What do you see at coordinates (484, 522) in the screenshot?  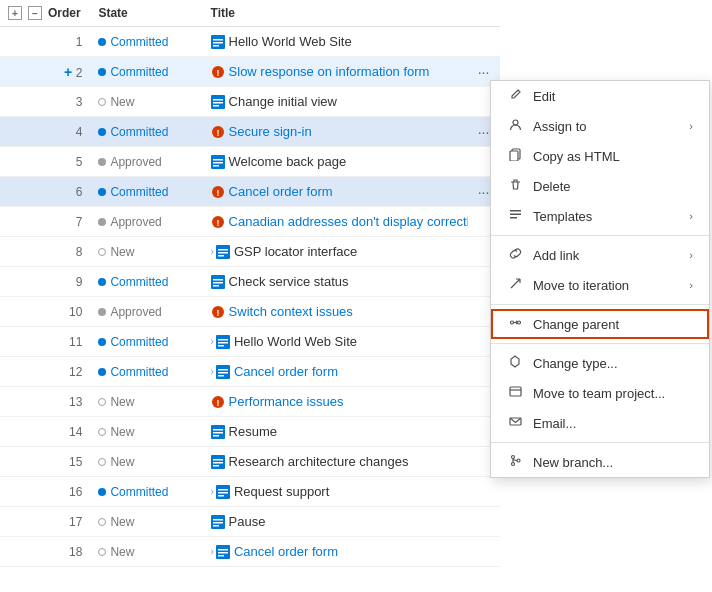 I see `table-row-actions` at bounding box center [484, 522].